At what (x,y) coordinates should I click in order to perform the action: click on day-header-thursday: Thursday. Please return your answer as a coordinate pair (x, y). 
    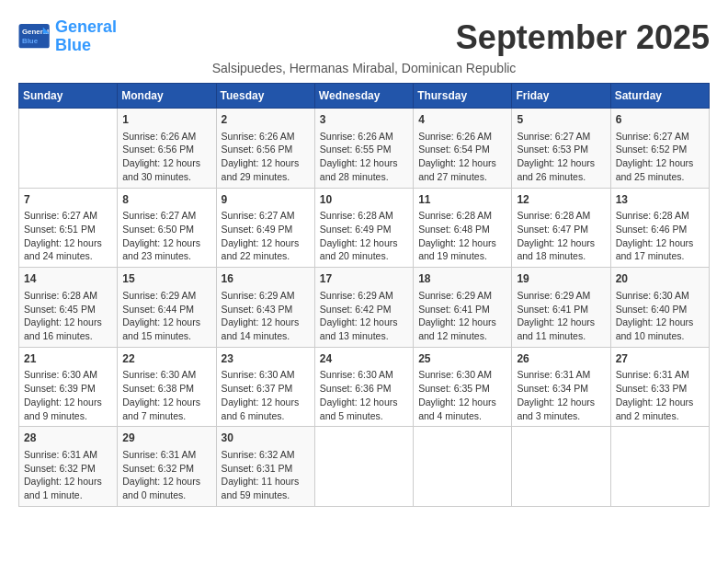
    Looking at the image, I should click on (463, 96).